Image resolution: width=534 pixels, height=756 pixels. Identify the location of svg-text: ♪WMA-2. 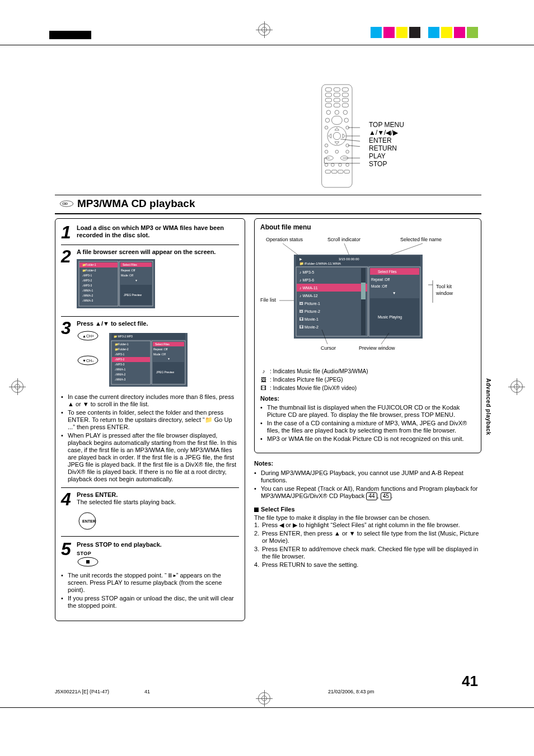
(87, 295).